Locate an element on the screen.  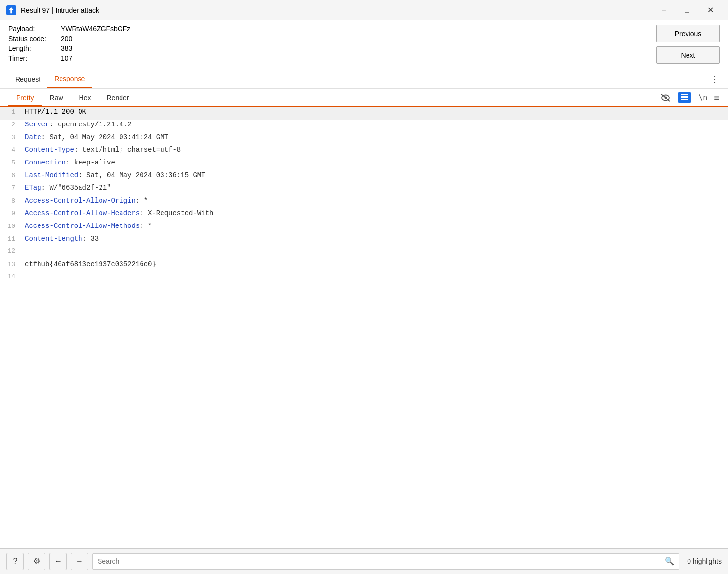
status-code-value: 200 is located at coordinates (66, 39).